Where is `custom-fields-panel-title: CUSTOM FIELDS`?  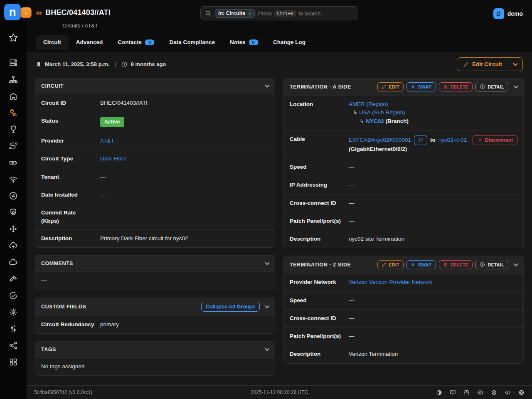 custom-fields-panel-title: CUSTOM FIELDS is located at coordinates (120, 307).